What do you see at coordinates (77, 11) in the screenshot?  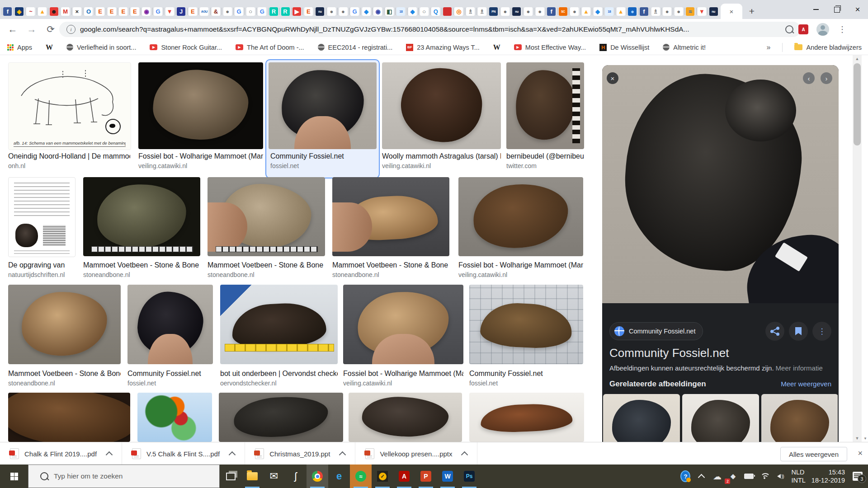 I see `browser-tab: ×` at bounding box center [77, 11].